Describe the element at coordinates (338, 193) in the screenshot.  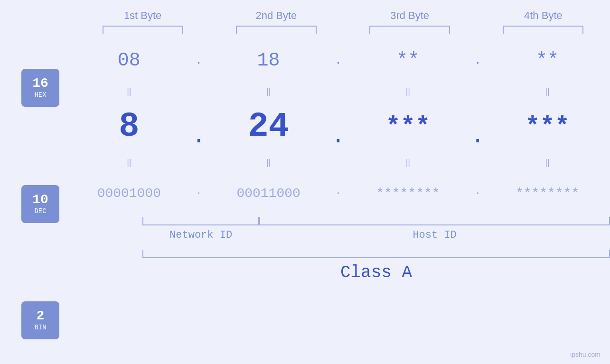
I see `bin-row: 00001000 . 00011000 . ******** . *******…` at that location.